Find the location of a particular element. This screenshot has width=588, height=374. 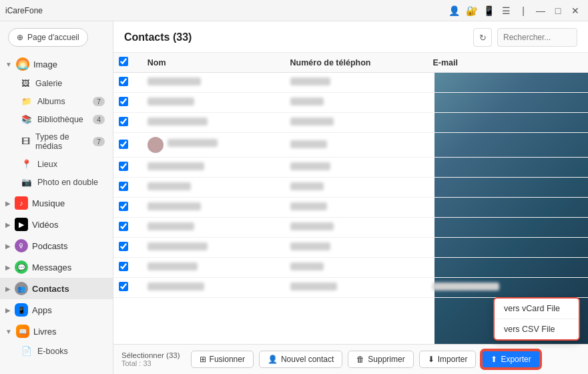

videos-icon: ▶ is located at coordinates (21, 224).